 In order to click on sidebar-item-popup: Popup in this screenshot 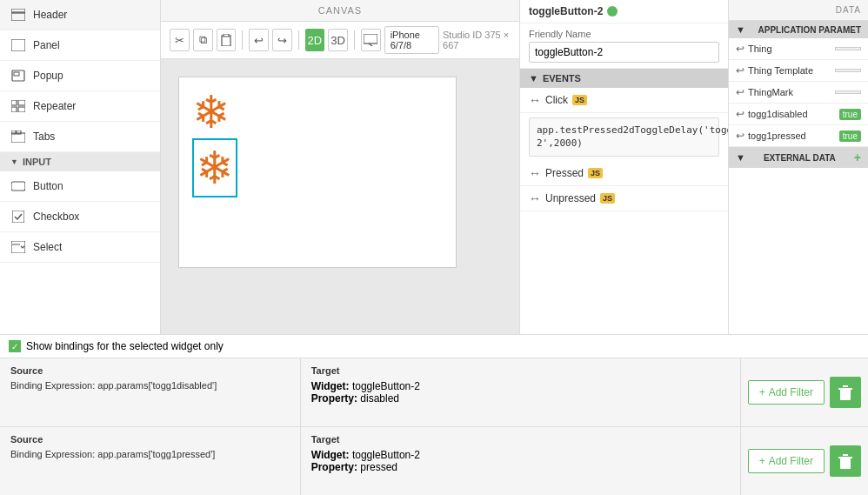, I will do `click(80, 77)`.